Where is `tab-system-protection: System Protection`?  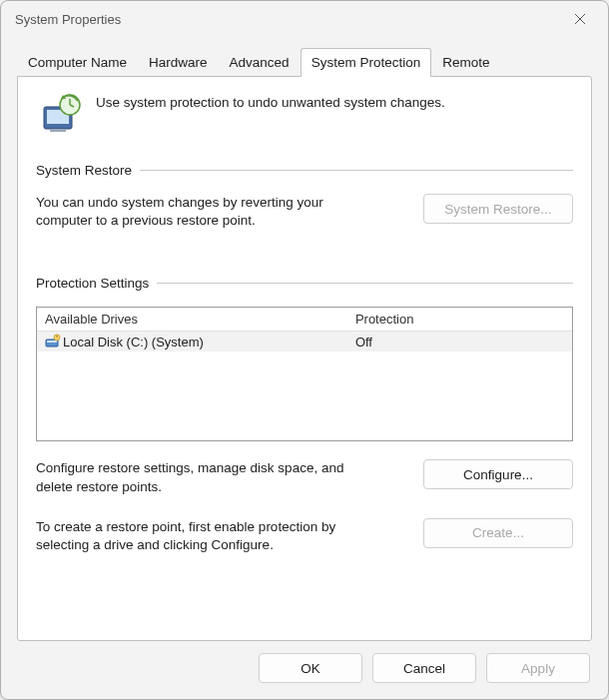 tab-system-protection: System Protection is located at coordinates (366, 62).